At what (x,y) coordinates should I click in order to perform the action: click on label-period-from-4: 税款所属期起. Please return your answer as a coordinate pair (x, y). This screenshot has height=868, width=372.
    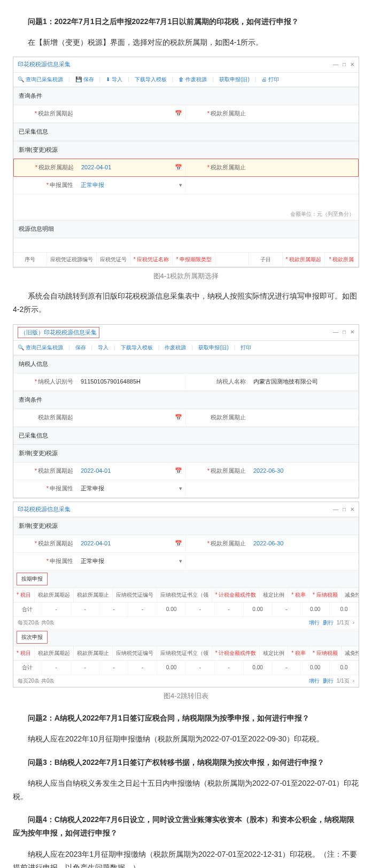
    Looking at the image, I should click on (56, 543).